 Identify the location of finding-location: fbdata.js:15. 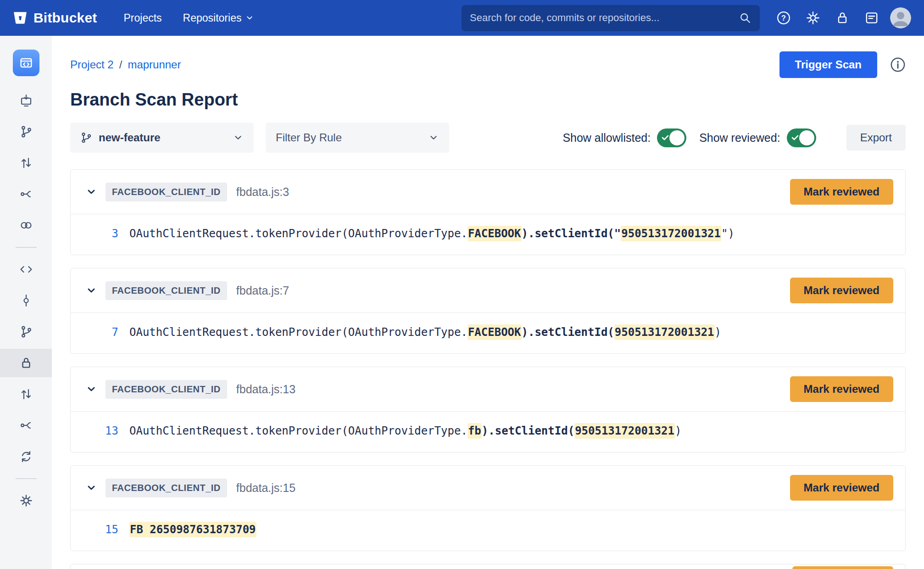
(266, 488).